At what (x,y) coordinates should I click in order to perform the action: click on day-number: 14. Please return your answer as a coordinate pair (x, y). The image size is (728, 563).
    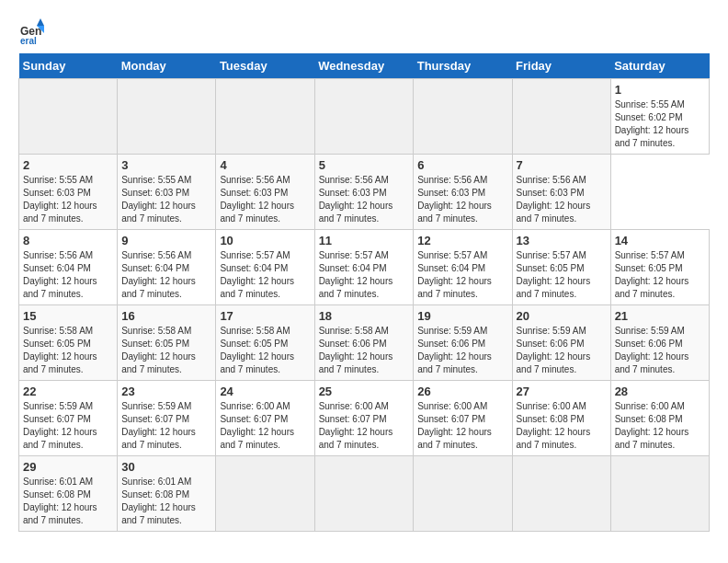
    Looking at the image, I should click on (660, 241).